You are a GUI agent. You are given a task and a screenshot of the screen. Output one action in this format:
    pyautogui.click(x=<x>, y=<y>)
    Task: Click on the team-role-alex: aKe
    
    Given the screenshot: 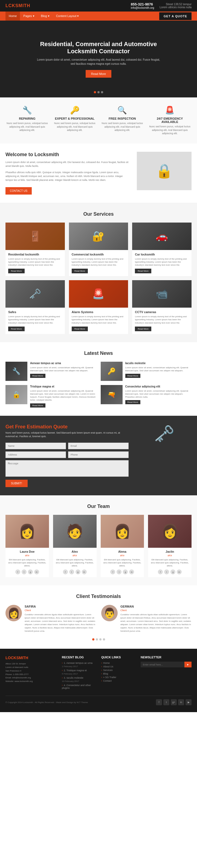 What is the action you would take?
    pyautogui.click(x=75, y=555)
    